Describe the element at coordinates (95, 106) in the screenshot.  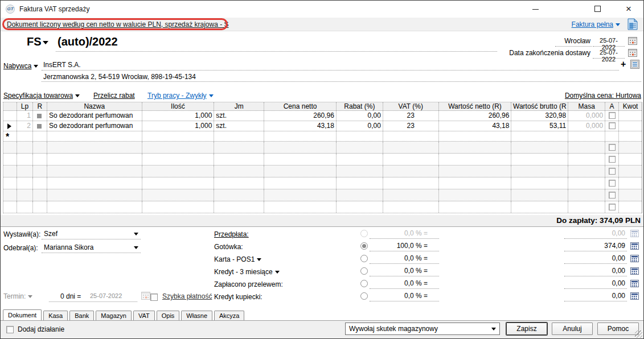
I see `col-header-nazwa: Nazwa` at that location.